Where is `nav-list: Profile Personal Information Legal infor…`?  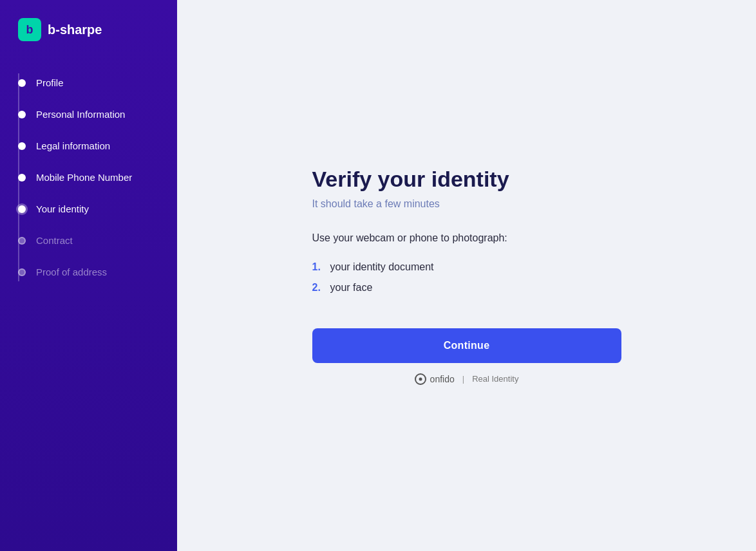 nav-list: Profile Personal Information Legal infor… is located at coordinates (89, 178).